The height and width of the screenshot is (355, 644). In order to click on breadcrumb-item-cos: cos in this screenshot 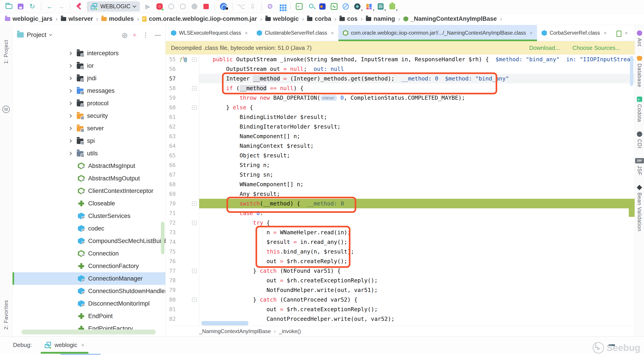, I will do `click(348, 19)`.